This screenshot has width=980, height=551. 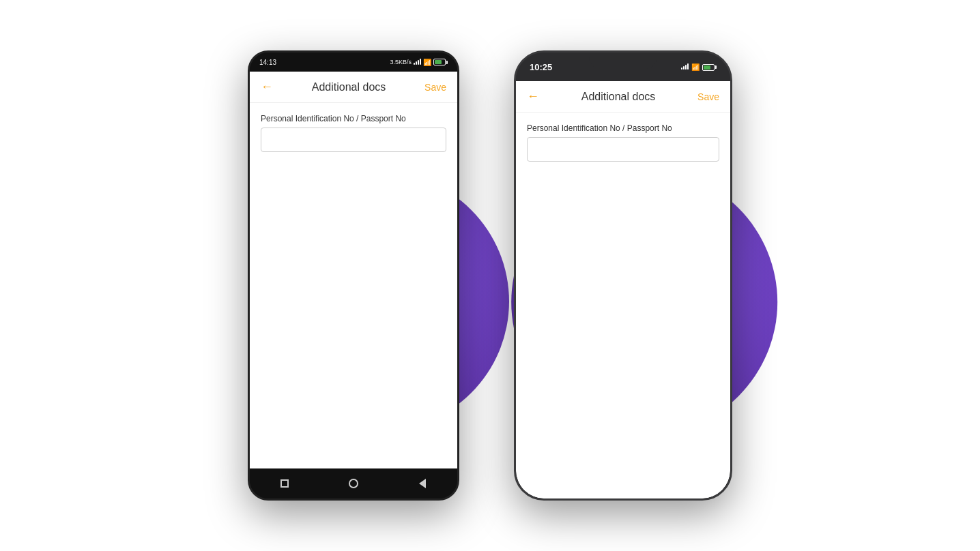 What do you see at coordinates (618, 97) in the screenshot?
I see `ios-header-title: Additional docs` at bounding box center [618, 97].